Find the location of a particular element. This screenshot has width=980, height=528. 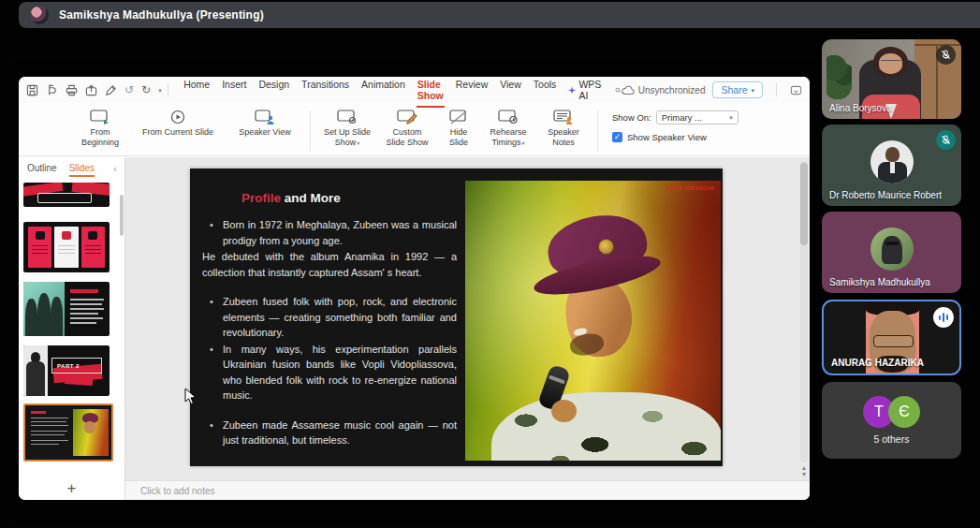

avatar-letter: Є is located at coordinates (904, 412).